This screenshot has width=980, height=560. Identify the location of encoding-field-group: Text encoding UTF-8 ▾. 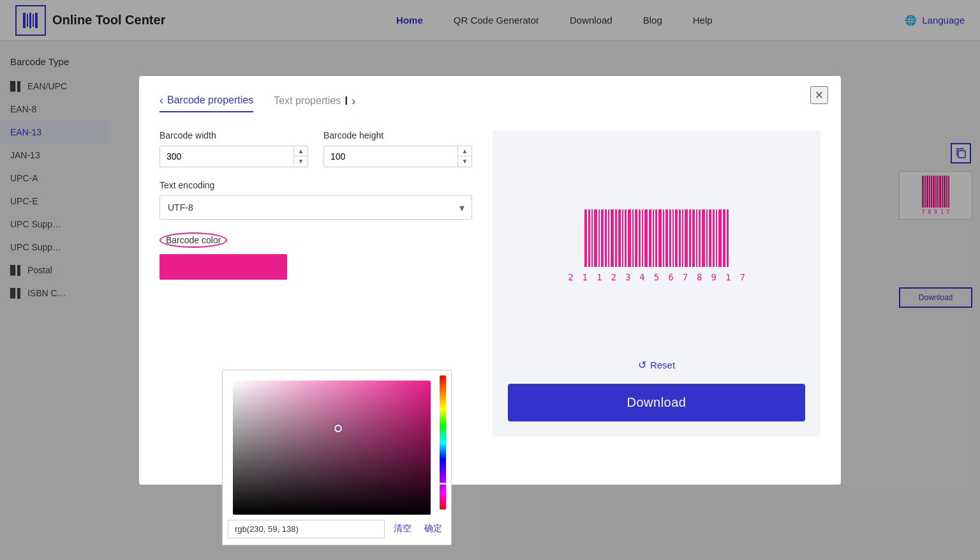
(316, 200).